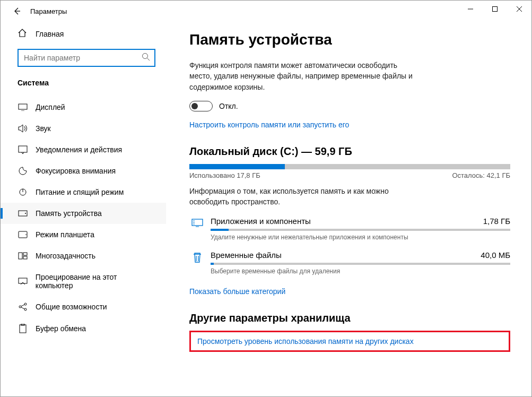 This screenshot has width=532, height=397. I want to click on tablet-icon, so click(23, 235).